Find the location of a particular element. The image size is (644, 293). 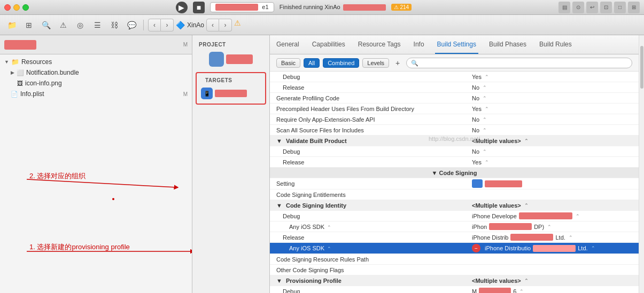

project-item is located at coordinates (231, 59).